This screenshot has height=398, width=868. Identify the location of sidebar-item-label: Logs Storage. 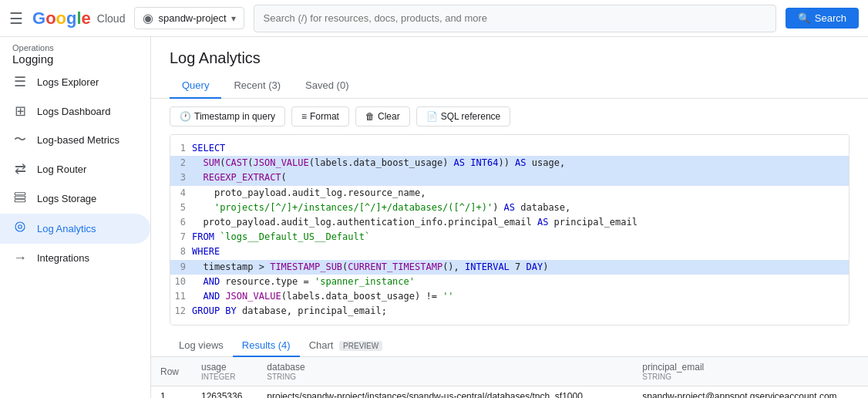
(66, 199).